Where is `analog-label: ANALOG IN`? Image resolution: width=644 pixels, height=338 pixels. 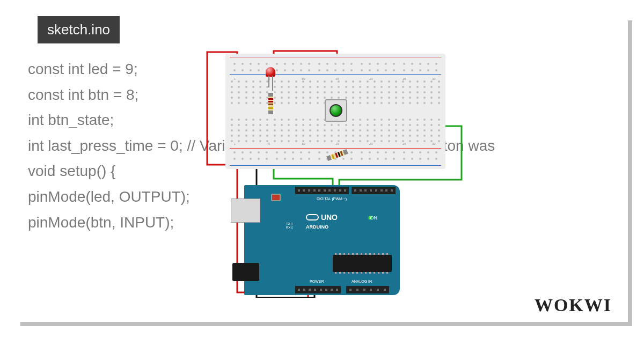 analog-label: ANALOG IN is located at coordinates (362, 281).